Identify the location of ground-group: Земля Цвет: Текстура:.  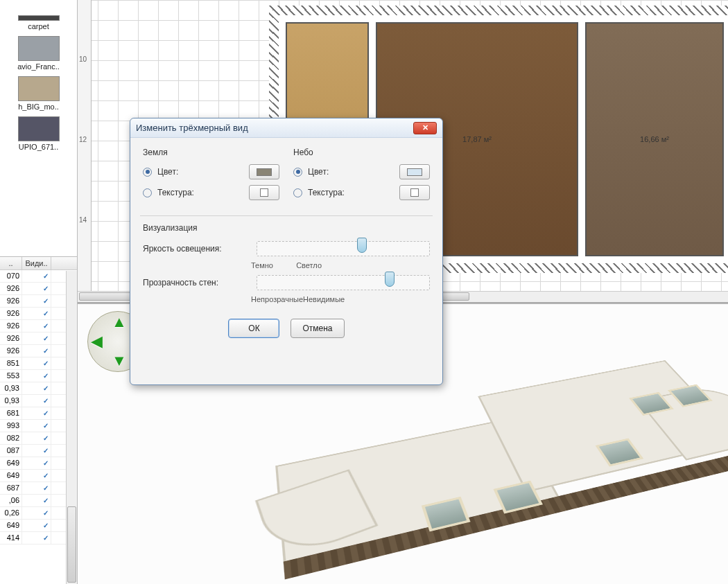
(211, 177).